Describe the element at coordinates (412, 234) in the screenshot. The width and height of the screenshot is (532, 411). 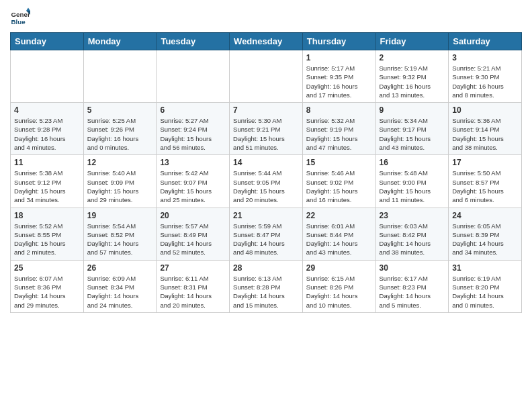
I see `calendar-cell: 23Sunrise: 6:03 AM Sunset: 8:42 PM Dayli…` at that location.